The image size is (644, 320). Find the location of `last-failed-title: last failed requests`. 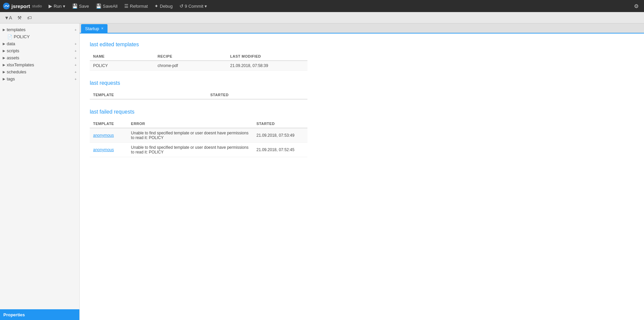

last-failed-title: last failed requests is located at coordinates (362, 112).